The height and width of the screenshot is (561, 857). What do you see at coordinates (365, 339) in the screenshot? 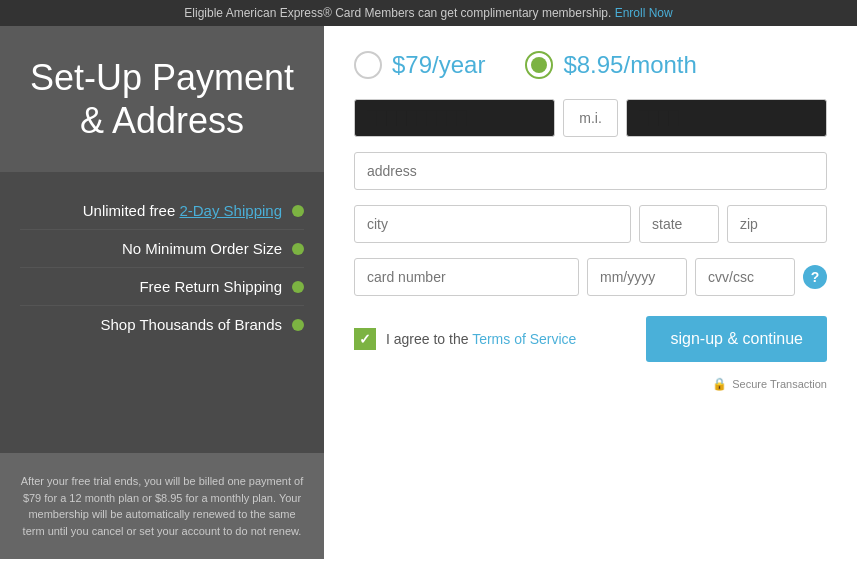
I see `terms-checkbox` at bounding box center [365, 339].